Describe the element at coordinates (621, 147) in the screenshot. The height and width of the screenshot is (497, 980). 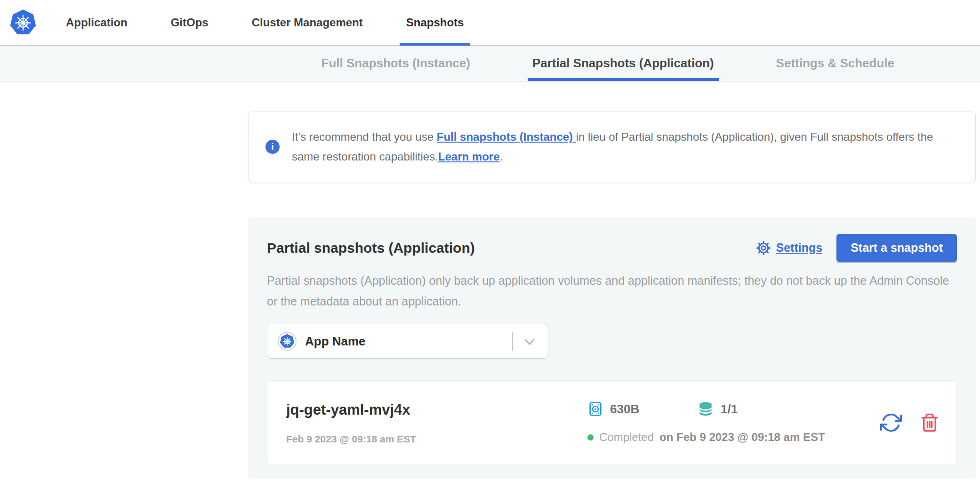
I see `banner-text: It’s recommend that you use Full snapsho…` at that location.